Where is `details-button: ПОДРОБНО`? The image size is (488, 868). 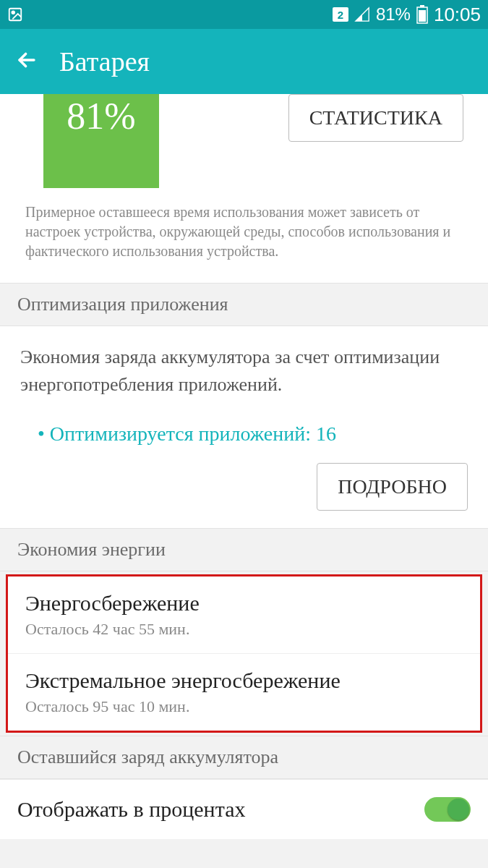 details-button: ПОДРОБНО is located at coordinates (392, 487).